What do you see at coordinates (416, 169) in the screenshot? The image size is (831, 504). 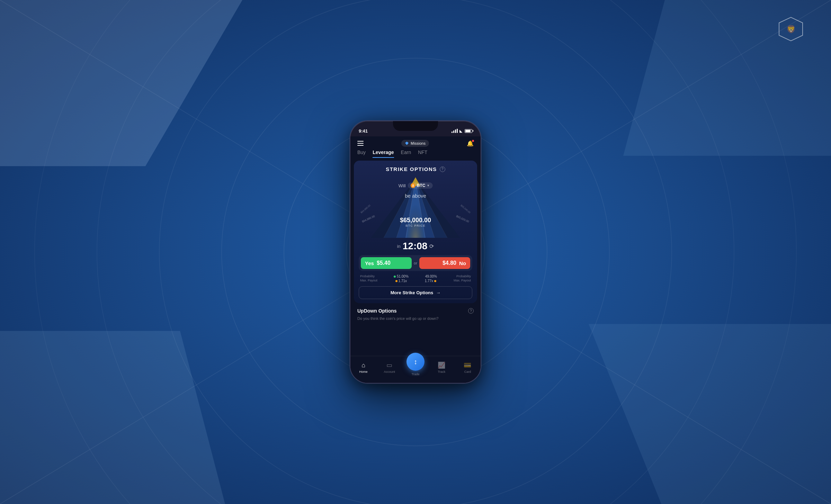 I see `strike-title-row: STRIKE OPTIONS ?` at bounding box center [416, 169].